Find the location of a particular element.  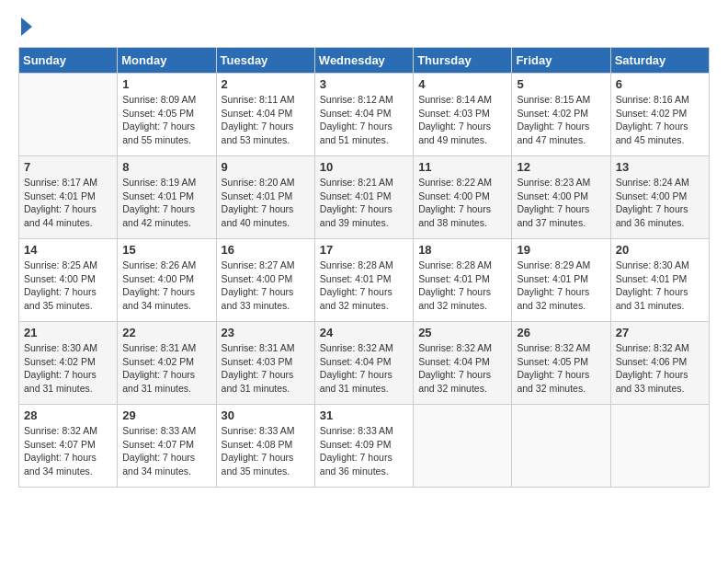

cell-info: Sunrise: 8:32 AMSunset: 4:06 PMDaylight:… is located at coordinates (660, 368).